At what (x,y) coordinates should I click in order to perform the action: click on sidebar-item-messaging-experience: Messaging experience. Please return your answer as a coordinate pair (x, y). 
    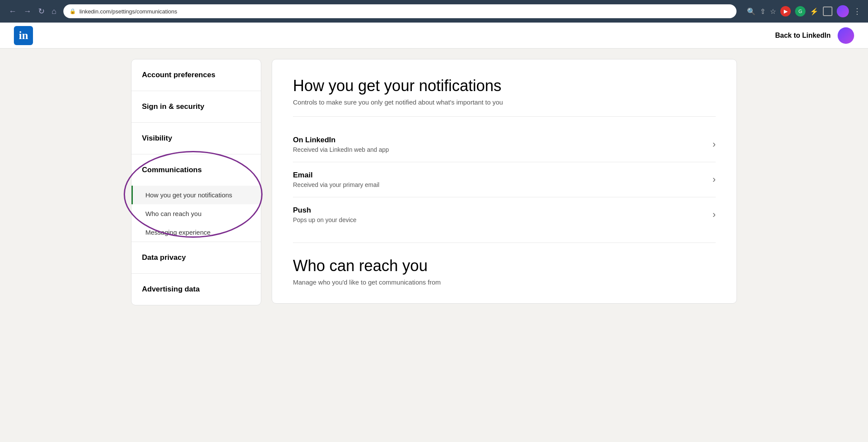
    Looking at the image, I should click on (196, 232).